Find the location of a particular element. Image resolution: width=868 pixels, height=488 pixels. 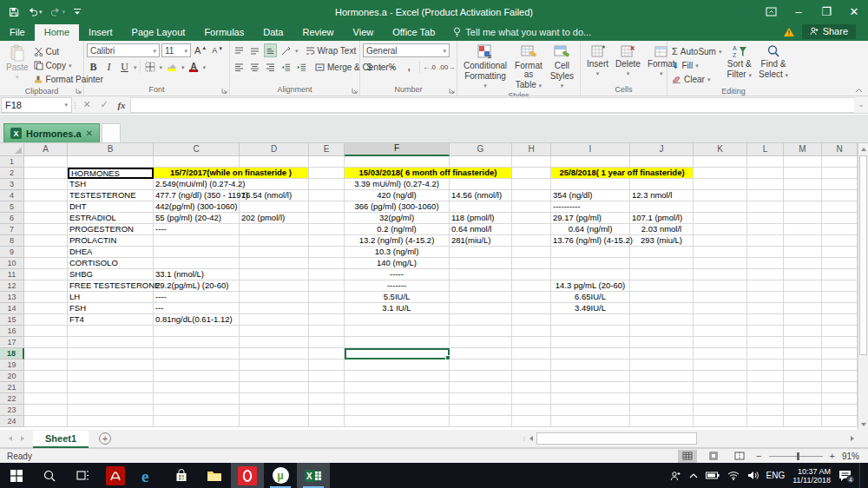

tell-me-box: Tell me what you want to do... is located at coordinates (523, 33).